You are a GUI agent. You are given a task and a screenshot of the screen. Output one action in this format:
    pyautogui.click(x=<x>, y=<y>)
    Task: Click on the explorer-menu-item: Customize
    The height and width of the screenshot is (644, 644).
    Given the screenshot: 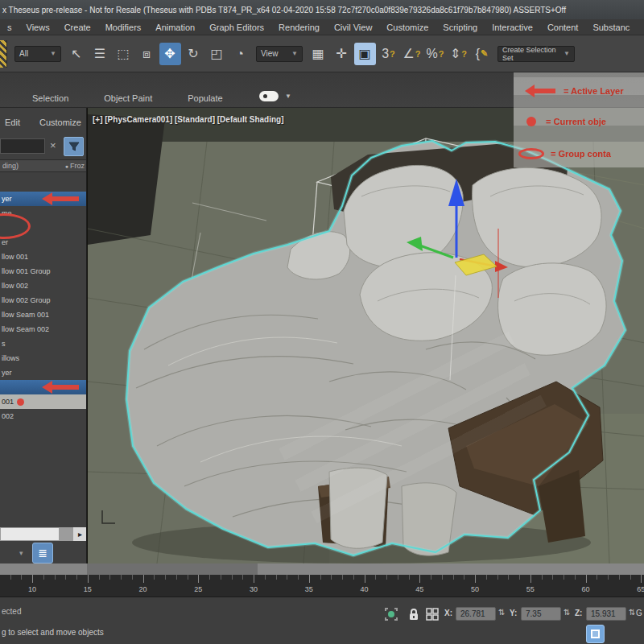 What is the action you would take?
    pyautogui.click(x=60, y=122)
    